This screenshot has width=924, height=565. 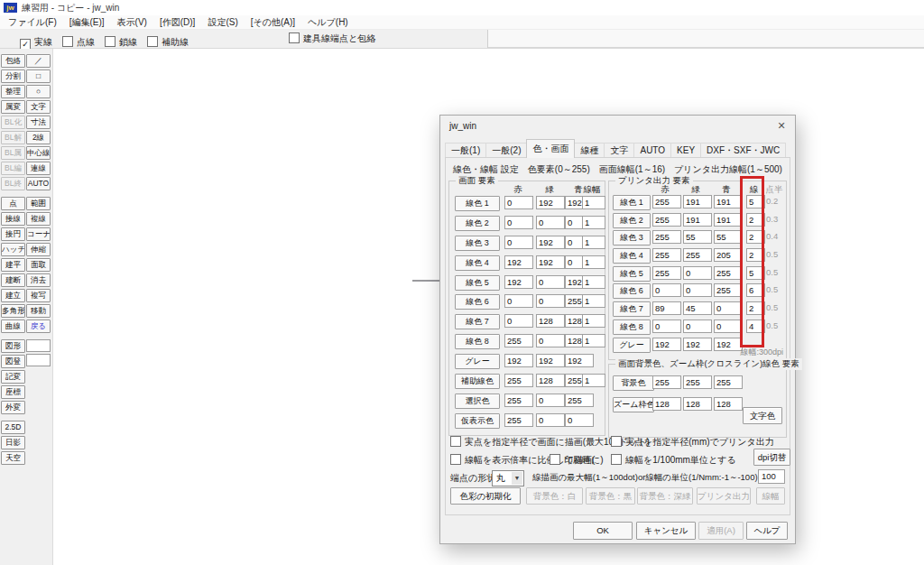 What do you see at coordinates (38, 76) in the screenshot?
I see `sidebar-button: □` at bounding box center [38, 76].